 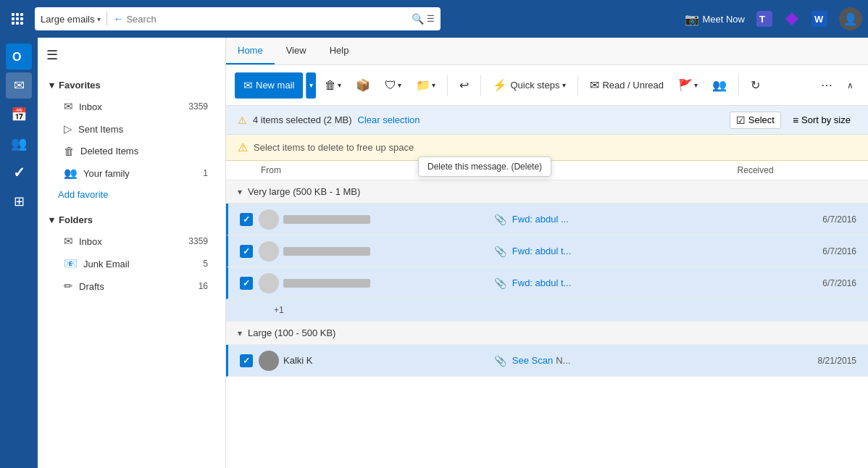 I want to click on ribbon: ✉ New mail ▾ 🗑 ▾ 📦 🛡 ▾ 📁 ▾, so click(x=547, y=85).